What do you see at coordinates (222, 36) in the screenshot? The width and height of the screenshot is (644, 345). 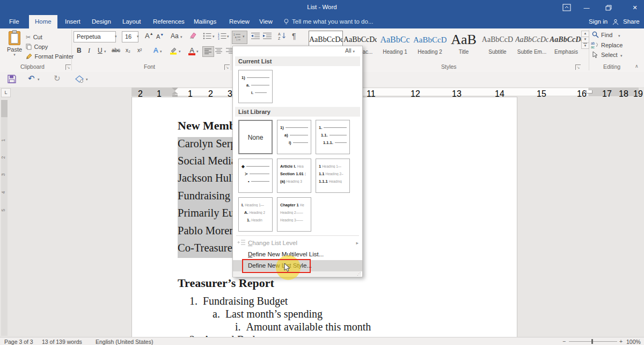 I see `numbering-button: 123` at bounding box center [222, 36].